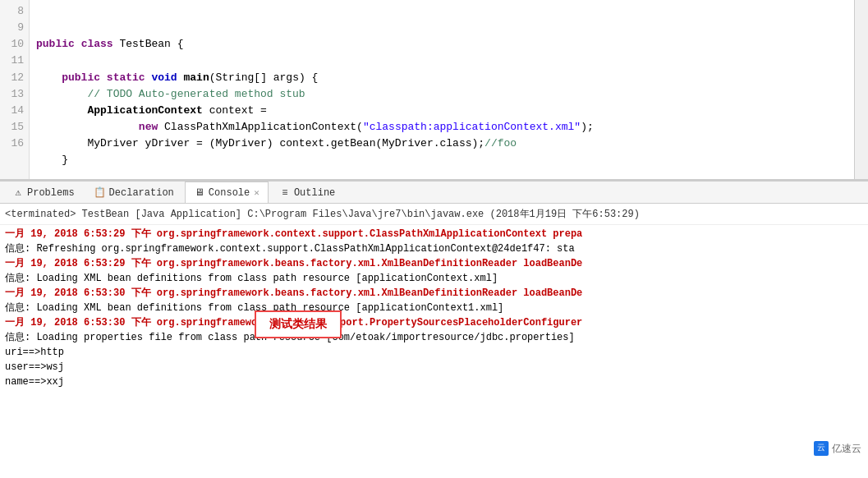 This screenshot has width=868, height=478. Describe the element at coordinates (307, 192) in the screenshot. I see `tab-outline: ≡ Outline` at that location.